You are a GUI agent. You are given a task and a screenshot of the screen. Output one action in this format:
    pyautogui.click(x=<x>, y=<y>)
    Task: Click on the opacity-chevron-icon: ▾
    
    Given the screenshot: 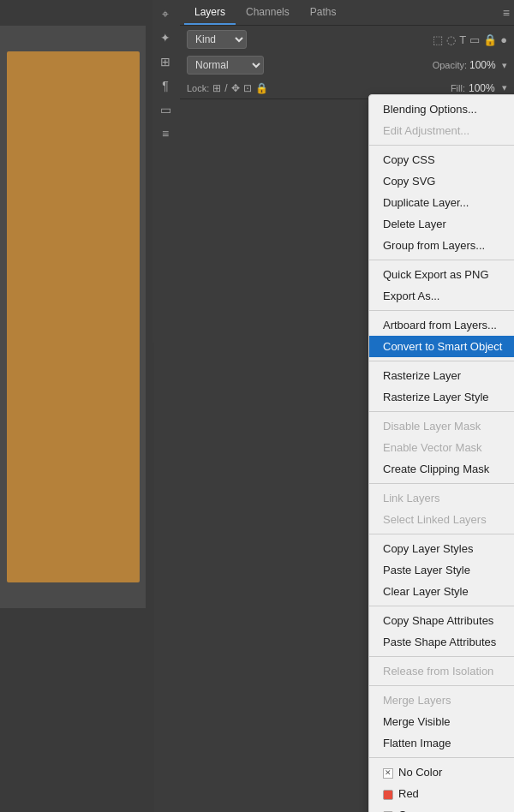 What is the action you would take?
    pyautogui.click(x=505, y=65)
    